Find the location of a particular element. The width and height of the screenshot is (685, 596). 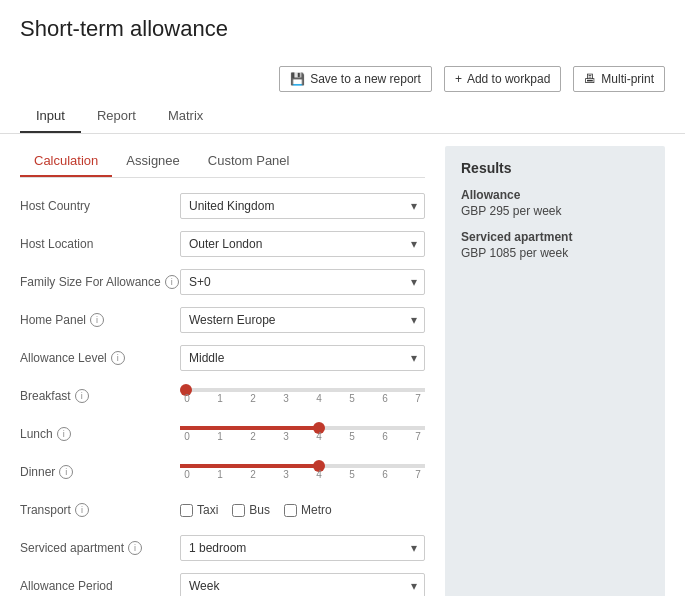

serviced-apartment-label: Serviced apartment i is located at coordinates (100, 548).